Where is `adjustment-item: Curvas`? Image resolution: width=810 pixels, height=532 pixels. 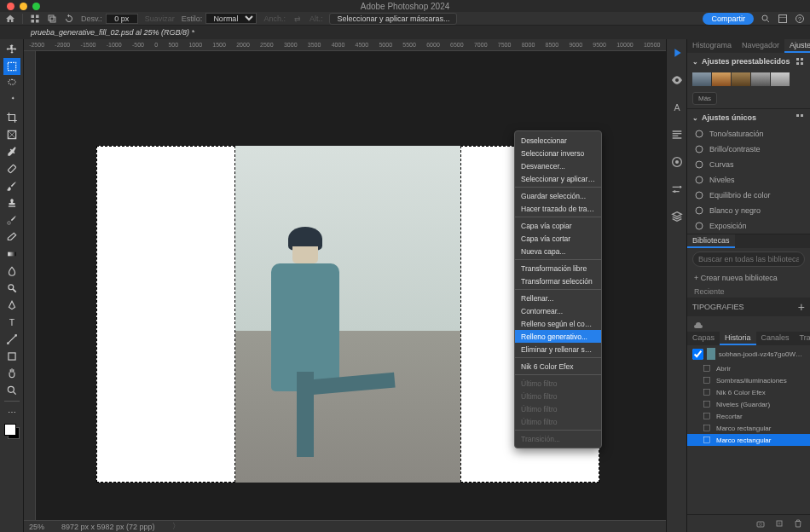 adjustment-item: Curvas is located at coordinates (749, 165).